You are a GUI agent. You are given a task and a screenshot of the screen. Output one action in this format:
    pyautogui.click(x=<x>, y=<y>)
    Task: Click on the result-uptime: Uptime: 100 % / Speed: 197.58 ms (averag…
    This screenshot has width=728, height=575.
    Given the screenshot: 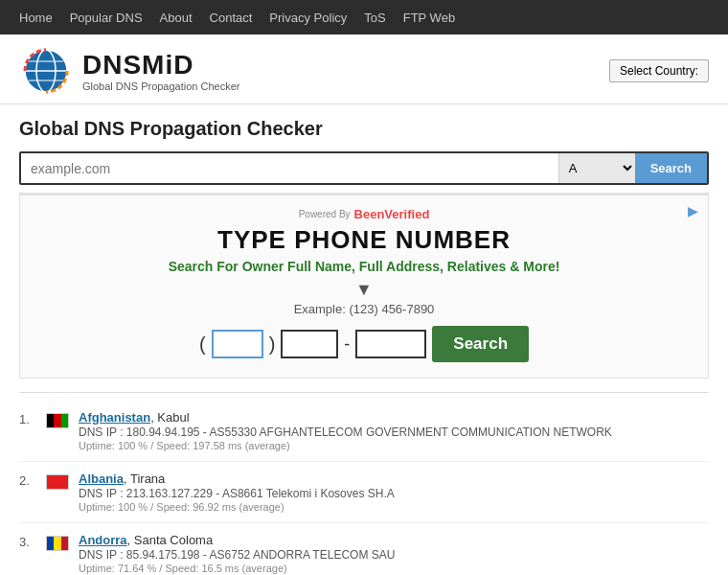 What is the action you would take?
    pyautogui.click(x=394, y=446)
    